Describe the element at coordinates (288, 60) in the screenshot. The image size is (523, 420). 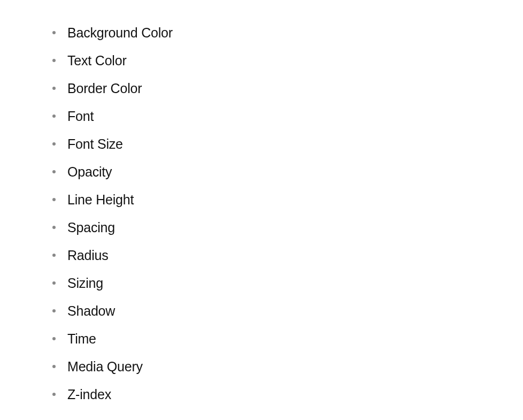
I see `list-item: Text Color` at that location.